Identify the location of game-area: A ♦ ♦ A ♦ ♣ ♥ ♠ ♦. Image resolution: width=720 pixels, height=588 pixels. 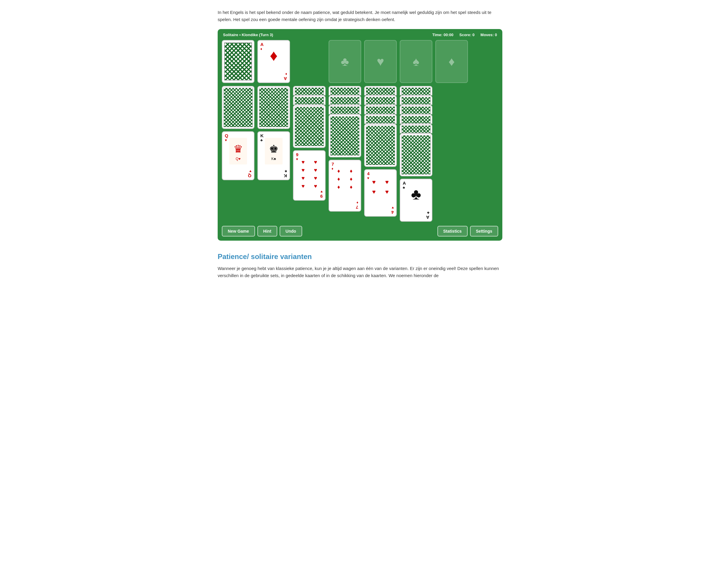
(360, 131).